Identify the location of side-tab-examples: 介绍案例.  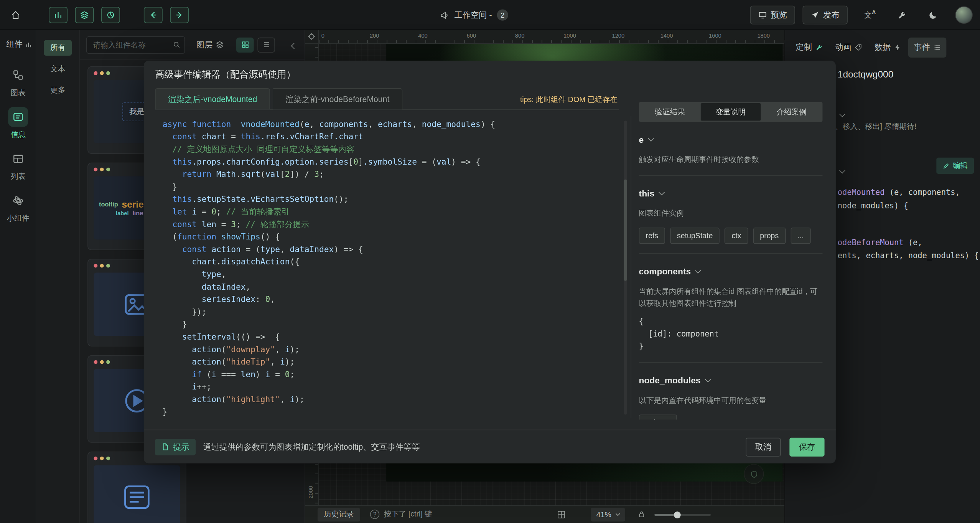
(792, 112).